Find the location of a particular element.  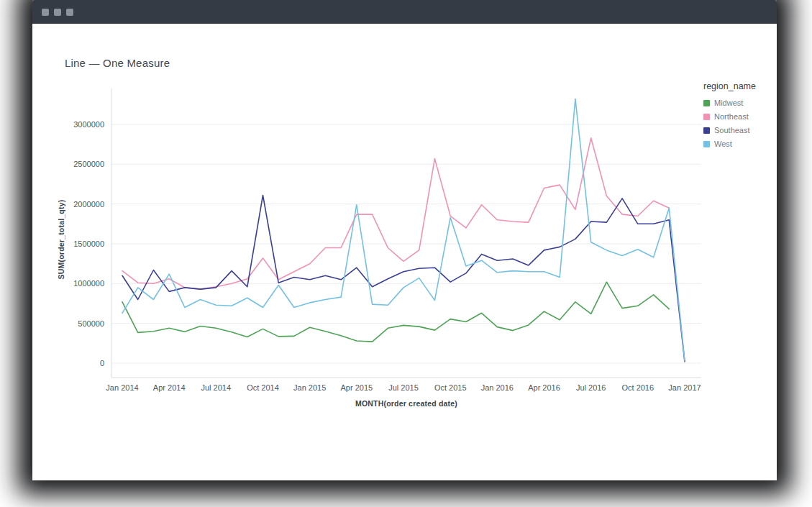

svg-text: 500000 is located at coordinates (91, 324).